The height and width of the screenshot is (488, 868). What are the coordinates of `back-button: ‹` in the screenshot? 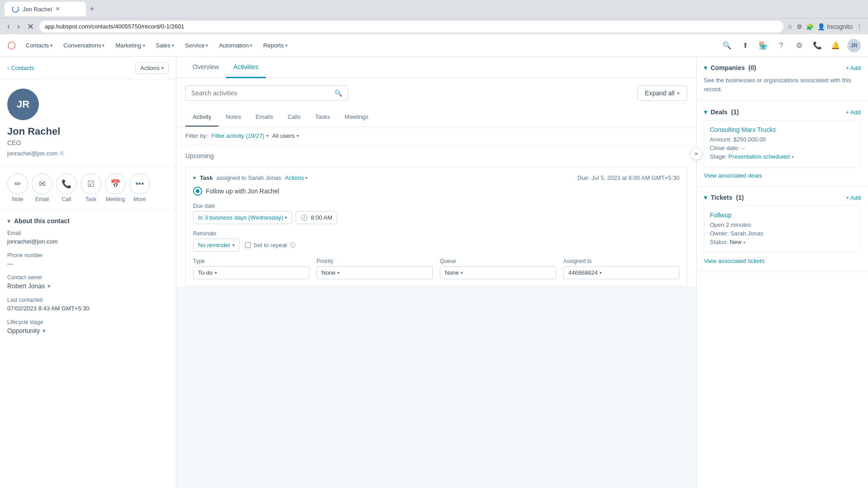 It's located at (9, 26).